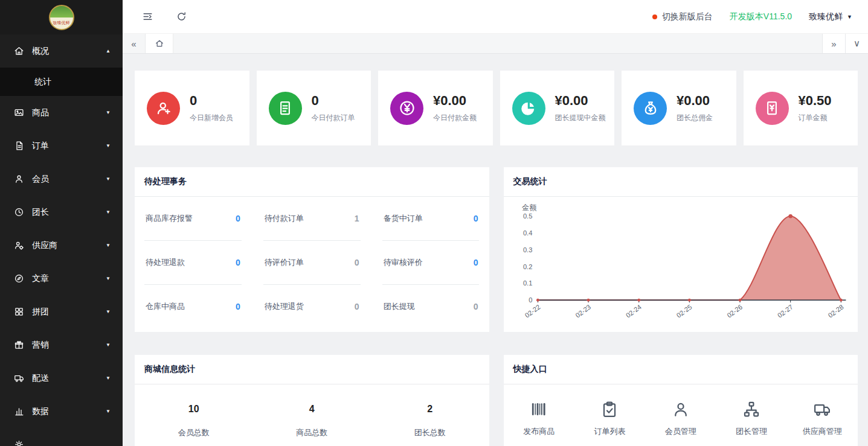 The width and height of the screenshot is (868, 446). What do you see at coordinates (431, 218) in the screenshot?
I see `todo-cell: 备货中订单 0` at bounding box center [431, 218].